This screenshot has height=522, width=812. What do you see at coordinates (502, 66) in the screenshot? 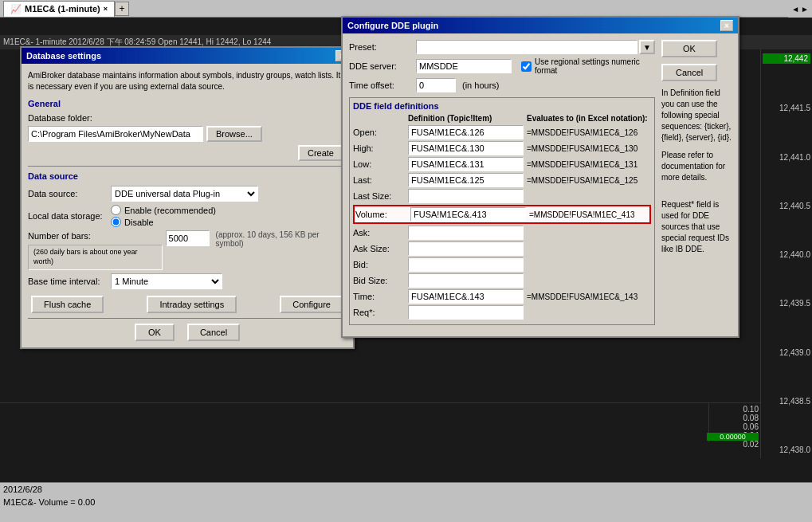
I see `dde-server-row: DDE server: Use regional settings numeri…` at bounding box center [502, 66].